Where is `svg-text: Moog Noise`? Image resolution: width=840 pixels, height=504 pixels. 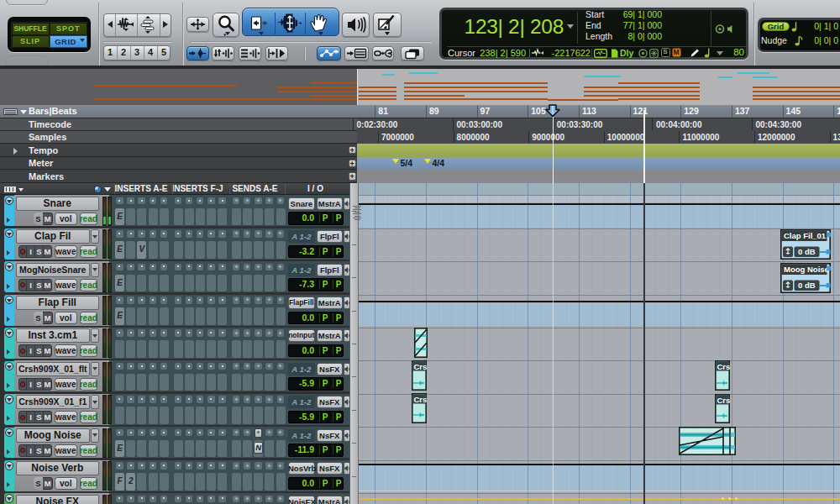
svg-text: Moog Noise is located at coordinates (806, 269).